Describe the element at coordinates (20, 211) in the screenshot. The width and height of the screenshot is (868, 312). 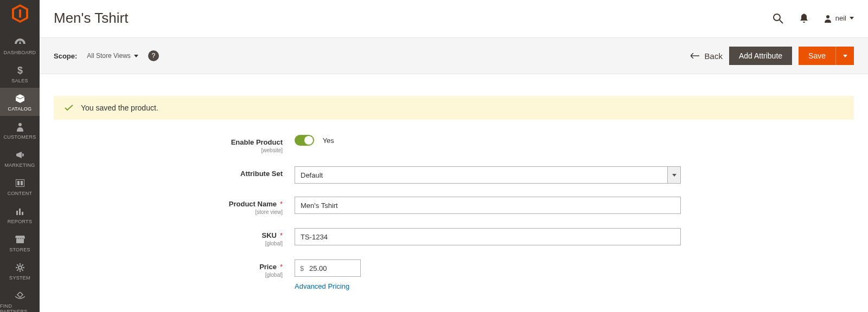
I see `bar-chart-icon` at that location.